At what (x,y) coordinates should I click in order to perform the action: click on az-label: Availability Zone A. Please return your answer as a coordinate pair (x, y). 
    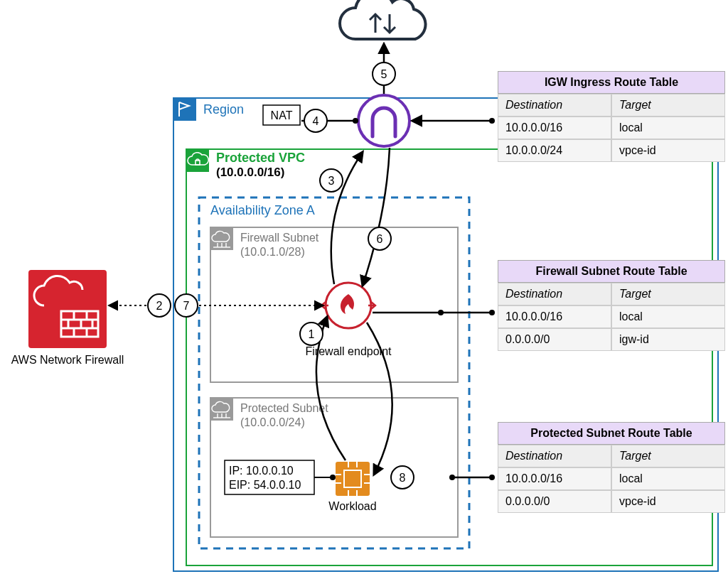
    Looking at the image, I should click on (263, 210).